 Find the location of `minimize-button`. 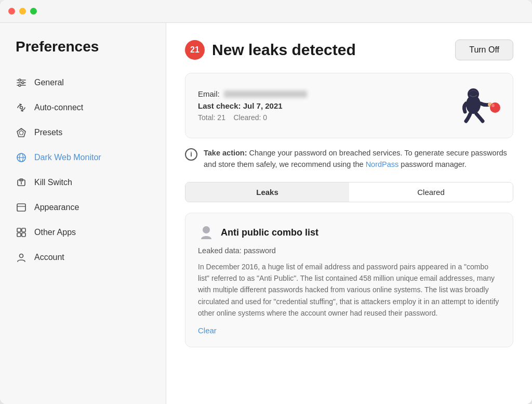

minimize-button is located at coordinates (23, 11).